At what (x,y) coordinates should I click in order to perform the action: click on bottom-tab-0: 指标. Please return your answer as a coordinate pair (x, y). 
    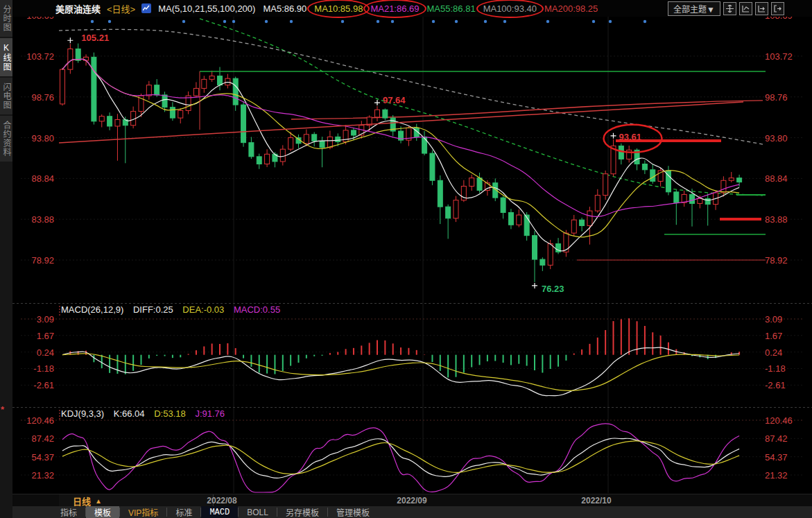
    Looking at the image, I should click on (69, 512).